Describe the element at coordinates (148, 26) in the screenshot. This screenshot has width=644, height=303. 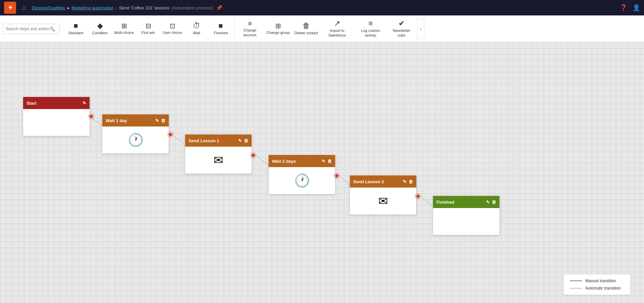
I see `first-win-icon: ⊟` at that location.